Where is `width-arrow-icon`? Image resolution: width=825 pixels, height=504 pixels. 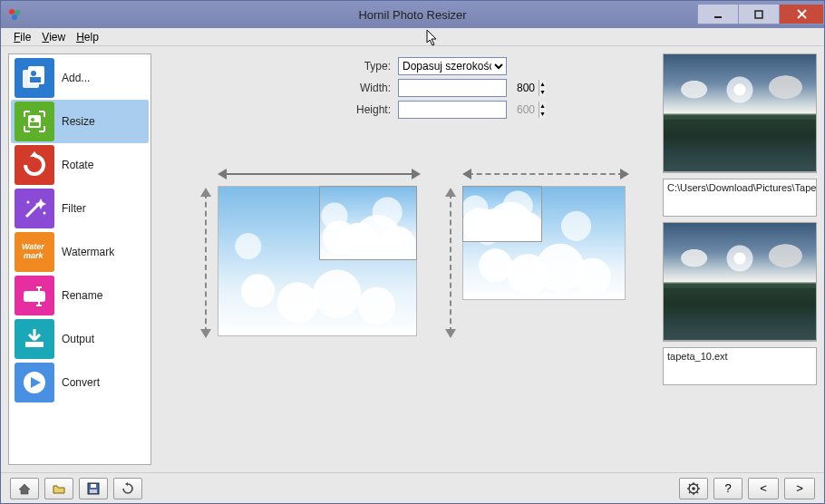
width-arrow-icon is located at coordinates (319, 174).